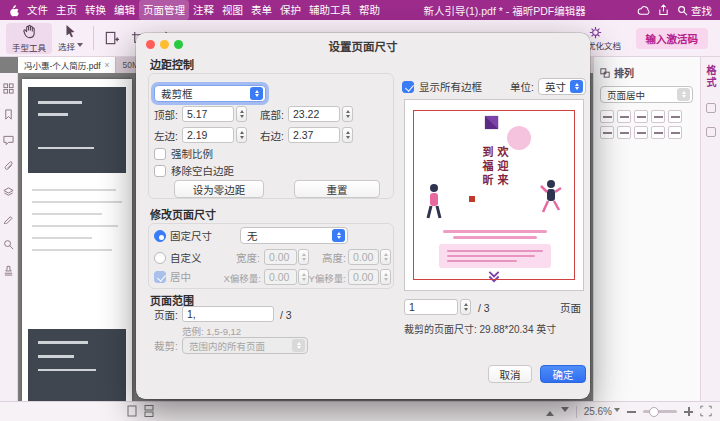  Describe the element at coordinates (672, 38) in the screenshot. I see `activation-code-button: 输入激活码` at that location.